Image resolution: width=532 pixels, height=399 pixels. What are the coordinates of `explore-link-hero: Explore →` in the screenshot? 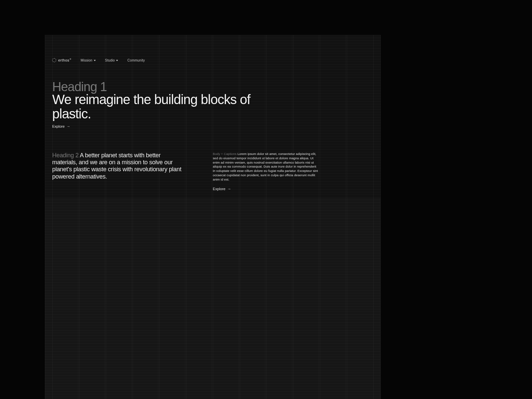 It's located at (61, 126).